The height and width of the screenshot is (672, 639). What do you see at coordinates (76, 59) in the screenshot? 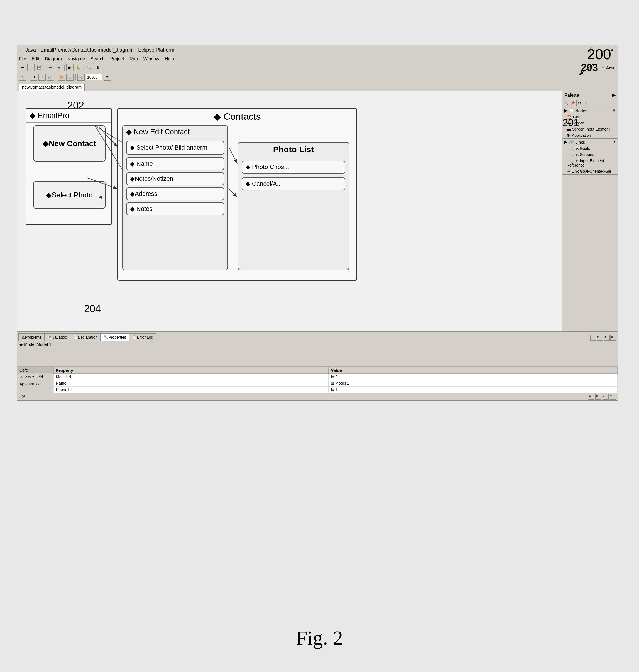
I see `menu-navigate: Navigate` at bounding box center [76, 59].